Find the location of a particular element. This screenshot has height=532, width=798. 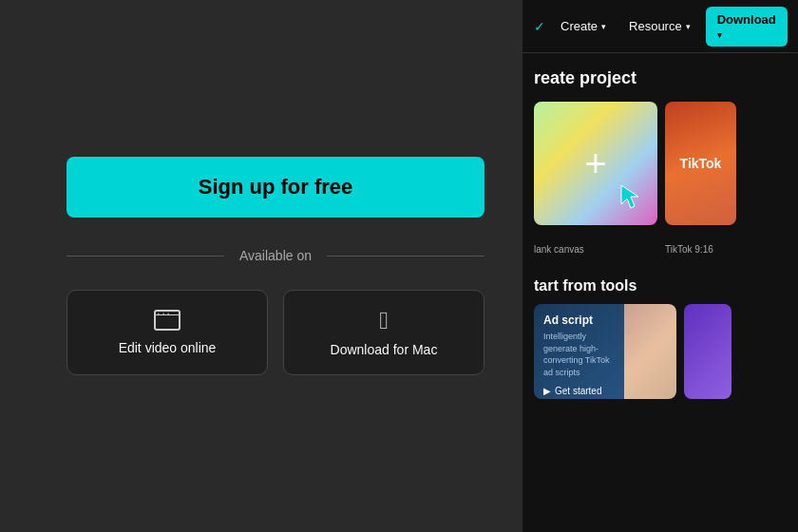

download-nav-label: Download is located at coordinates (747, 19).